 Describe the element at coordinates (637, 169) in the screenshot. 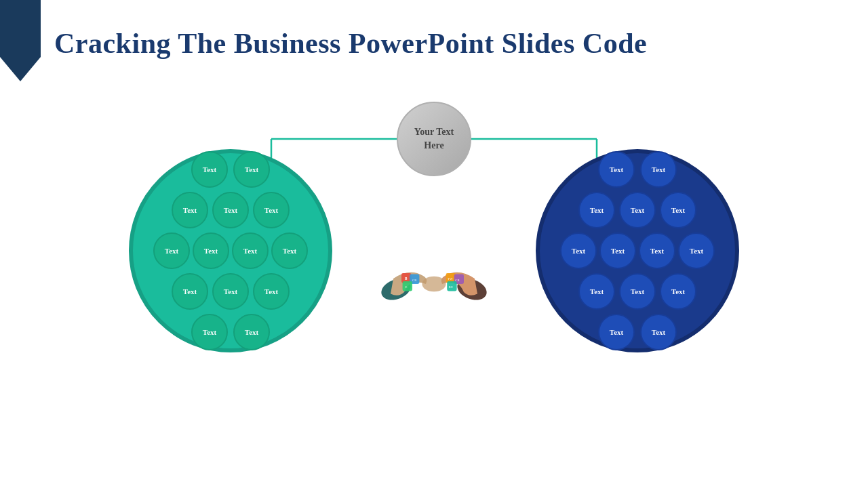

I see `right-row-1: Text Text` at that location.